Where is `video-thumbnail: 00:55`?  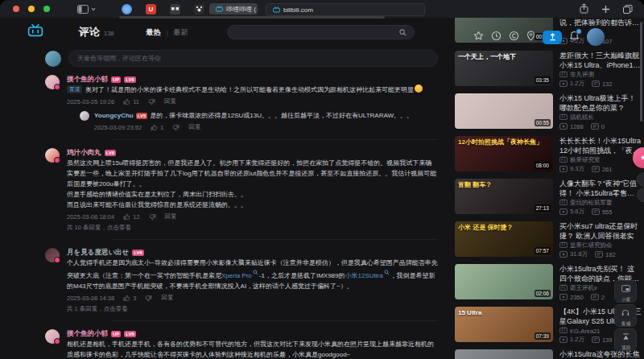
video-thumbnail: 00:55 is located at coordinates (504, 111).